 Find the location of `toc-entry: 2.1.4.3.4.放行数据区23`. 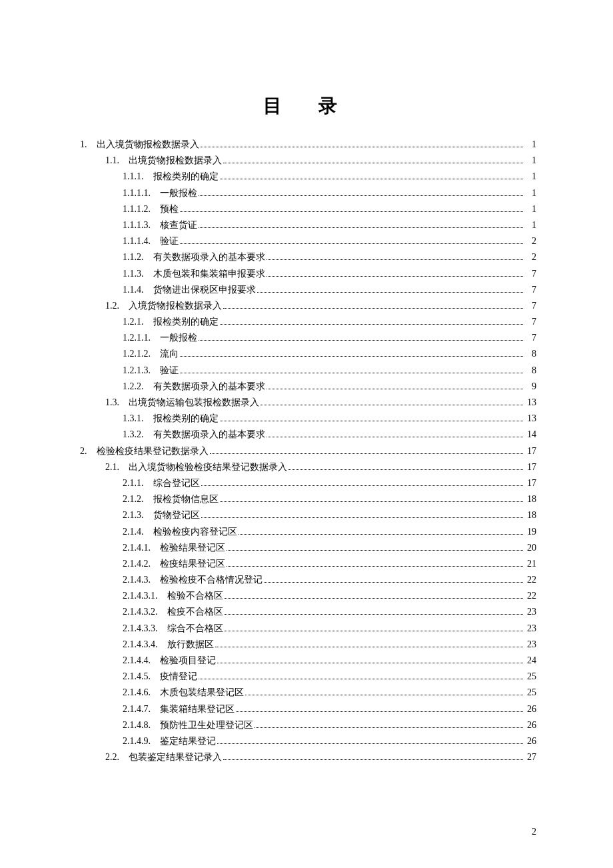

toc-entry: 2.1.4.3.4.放行数据区23 is located at coordinates (308, 645).